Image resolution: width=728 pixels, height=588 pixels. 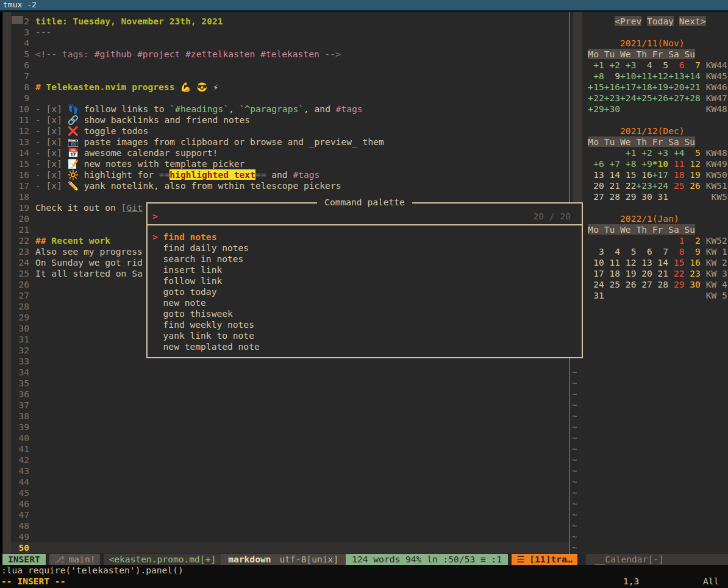 I want to click on editor-line: 45, so click(x=290, y=493).